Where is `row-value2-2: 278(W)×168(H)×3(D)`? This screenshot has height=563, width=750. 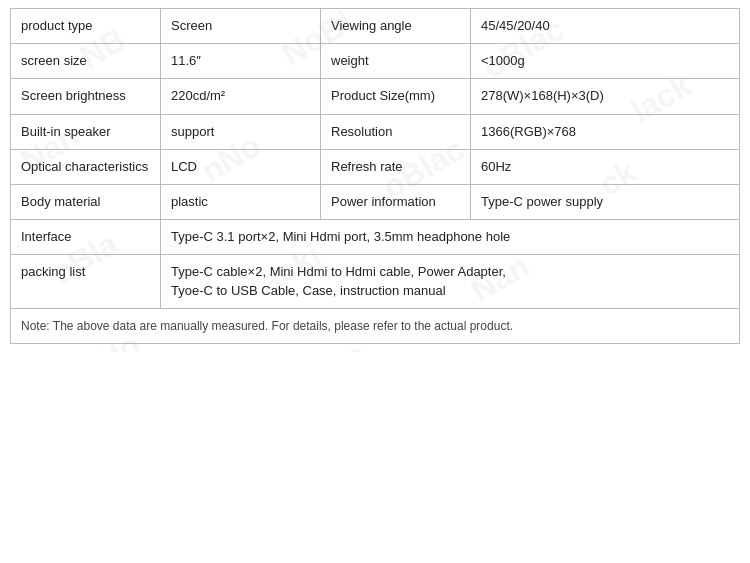 row-value2-2: 278(W)×168(H)×3(D) is located at coordinates (606, 96).